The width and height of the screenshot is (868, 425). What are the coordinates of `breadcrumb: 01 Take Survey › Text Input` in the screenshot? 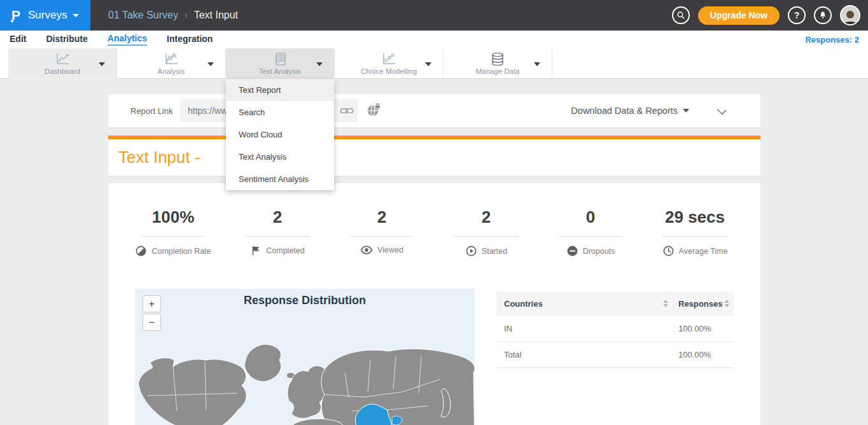 It's located at (173, 15).